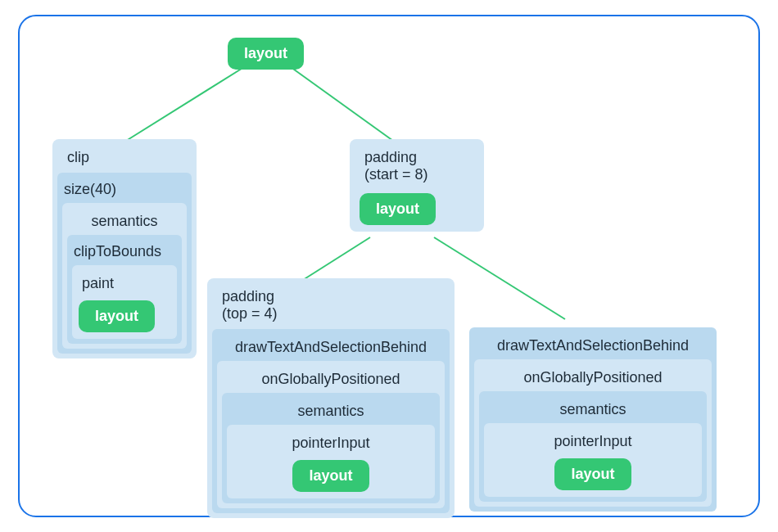 This screenshot has height=532, width=778. Describe the element at coordinates (124, 249) in the screenshot. I see `clip-node: clip size(40) semantics clipToBounds pai…` at that location.